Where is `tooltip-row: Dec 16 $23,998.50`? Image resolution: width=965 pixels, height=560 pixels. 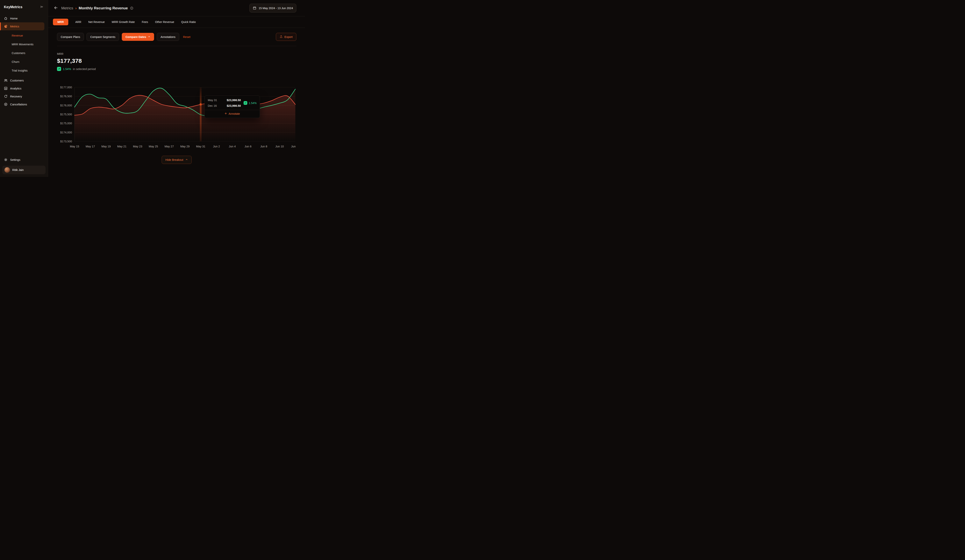 tooltip-row: Dec 16 $23,998.50 is located at coordinates (224, 106).